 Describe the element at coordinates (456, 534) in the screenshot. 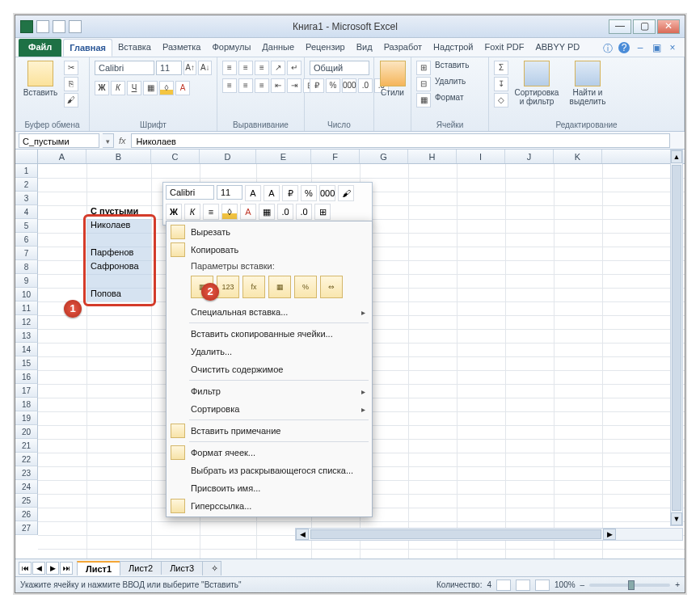

I see `hscroll-thumb` at that location.